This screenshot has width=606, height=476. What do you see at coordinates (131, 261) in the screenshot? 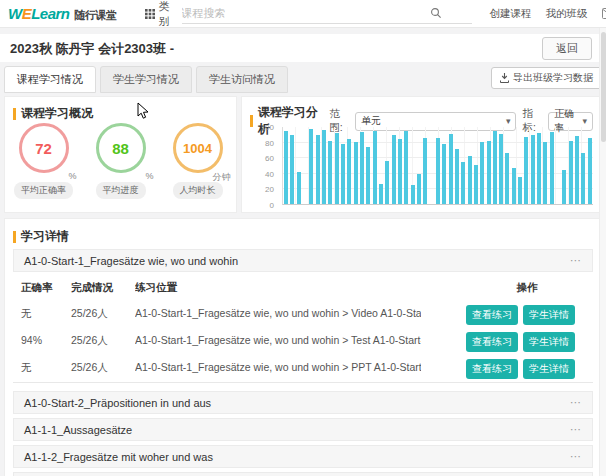
I see `accordion-title: A1-0-Start-1_Fragesätze wie, wo und wohi…` at bounding box center [131, 261].